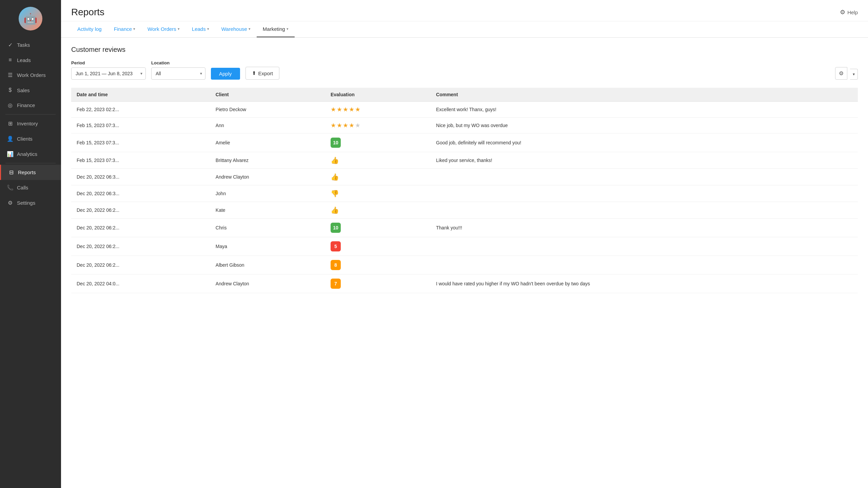  I want to click on table-row: Dec 20, 2022 06:2...Chris10Thank you!!!, so click(465, 228).